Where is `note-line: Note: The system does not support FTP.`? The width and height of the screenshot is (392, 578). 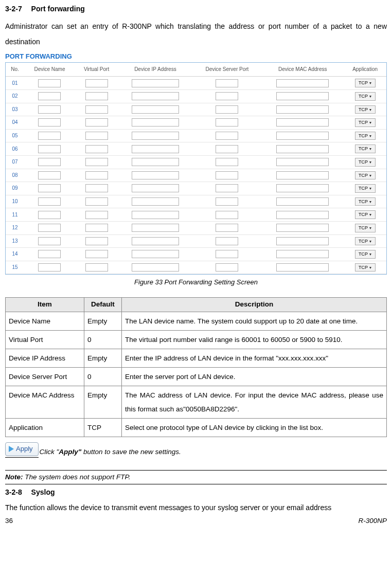 note-line: Note: The system does not support FTP. is located at coordinates (196, 477).